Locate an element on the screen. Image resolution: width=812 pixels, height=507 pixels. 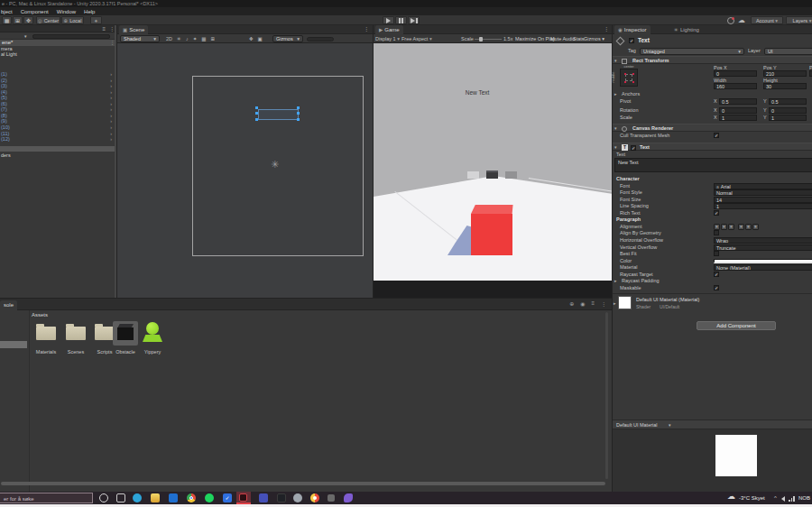
font-field: aArial is located at coordinates (763, 186).